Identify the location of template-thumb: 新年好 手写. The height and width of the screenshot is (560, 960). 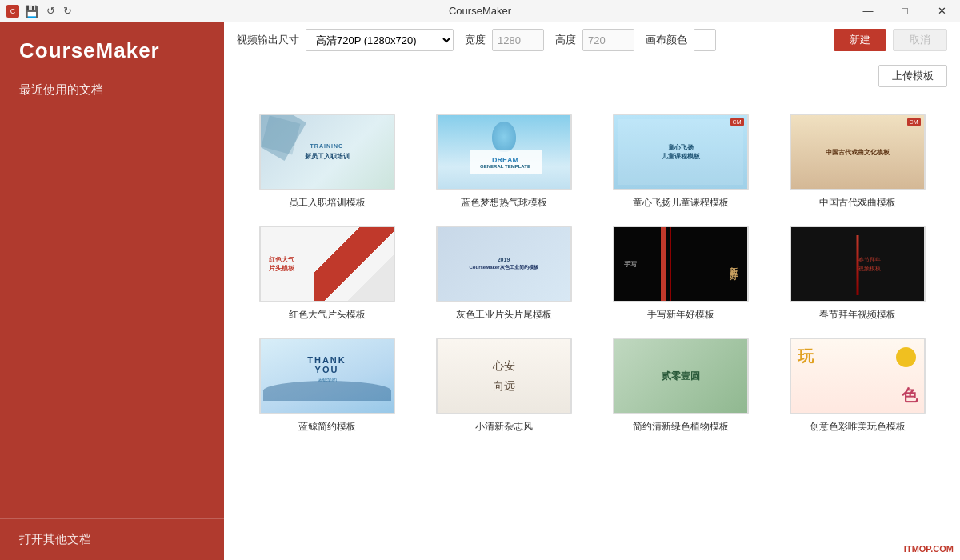
(681, 264).